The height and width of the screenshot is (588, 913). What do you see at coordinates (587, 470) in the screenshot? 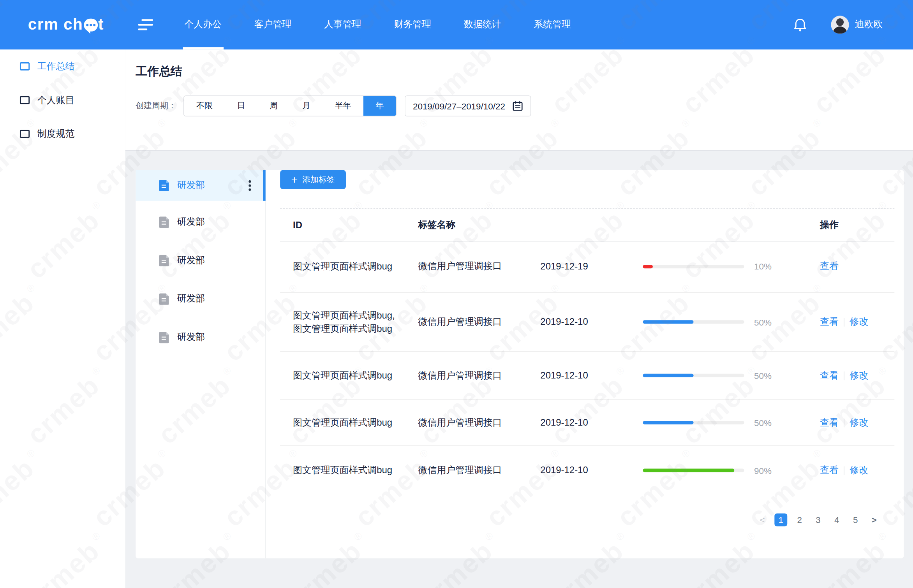
I see `table-row: 图文管理页面样式调bug 微信用户管理调接口 2019-12-10 90% 查看…` at bounding box center [587, 470].